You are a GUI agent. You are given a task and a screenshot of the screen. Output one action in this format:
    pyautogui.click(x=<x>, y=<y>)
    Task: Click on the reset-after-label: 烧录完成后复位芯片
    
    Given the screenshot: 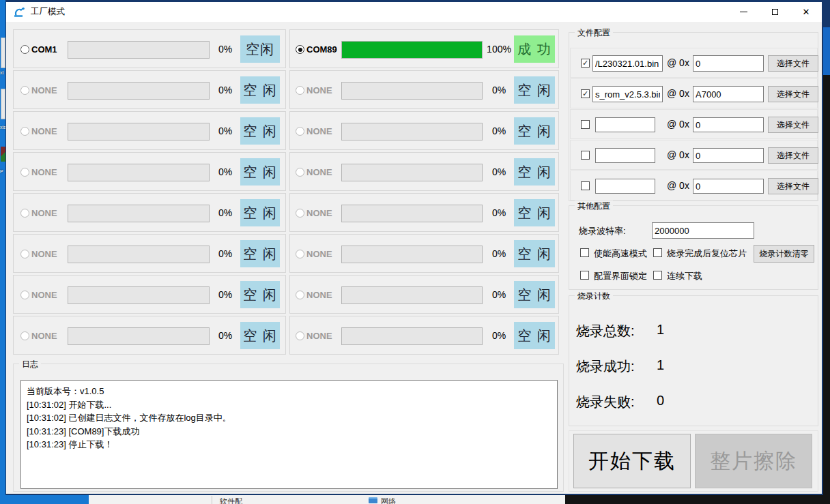 What is the action you would take?
    pyautogui.click(x=707, y=254)
    